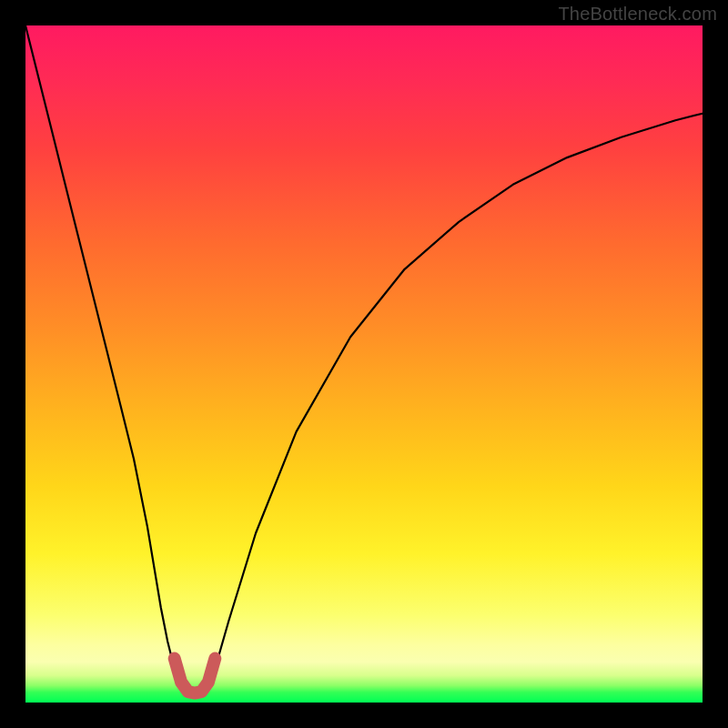 The image size is (728, 728). I want to click on watermark-text: TheBottleneck.com, so click(637, 15).